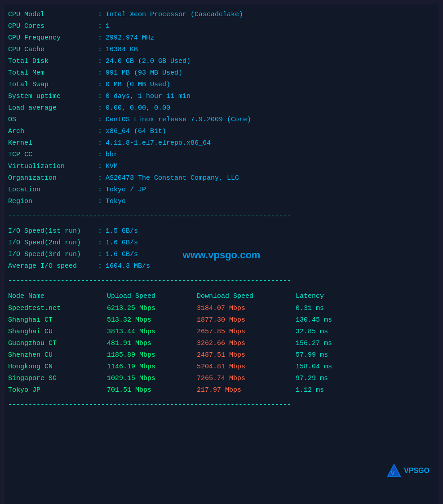  What do you see at coordinates (336, 390) in the screenshot?
I see `latency-value: 1.12 ms` at bounding box center [336, 390].